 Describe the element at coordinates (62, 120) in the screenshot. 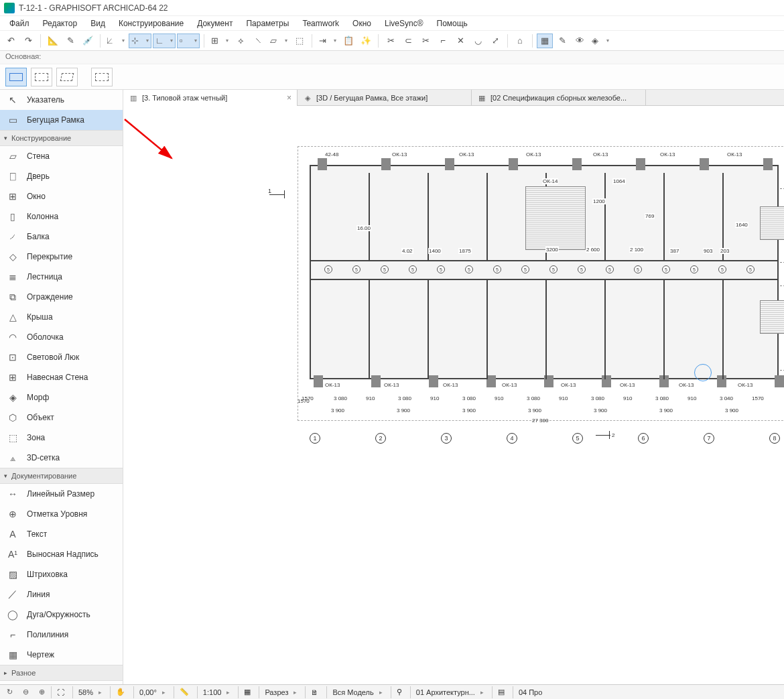

I see `tool-marquee: ▭Бегущая Рамка` at that location.